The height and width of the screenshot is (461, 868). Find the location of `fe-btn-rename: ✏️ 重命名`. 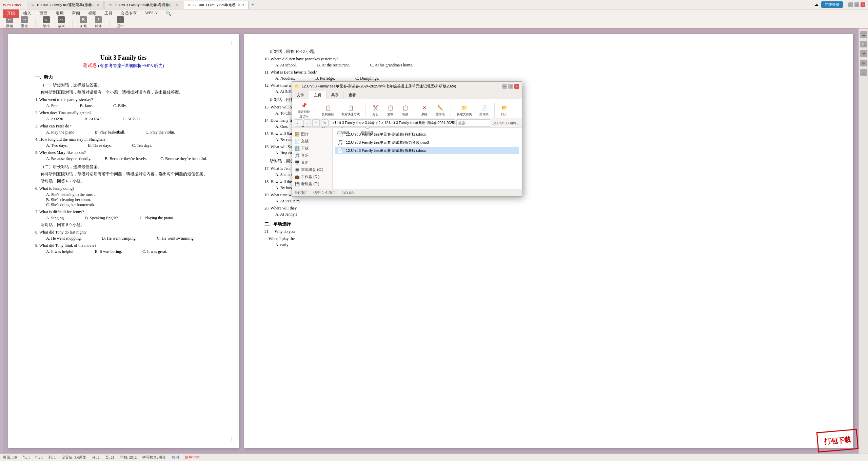

fe-btn-rename: ✏️ 重命名 is located at coordinates (440, 111).